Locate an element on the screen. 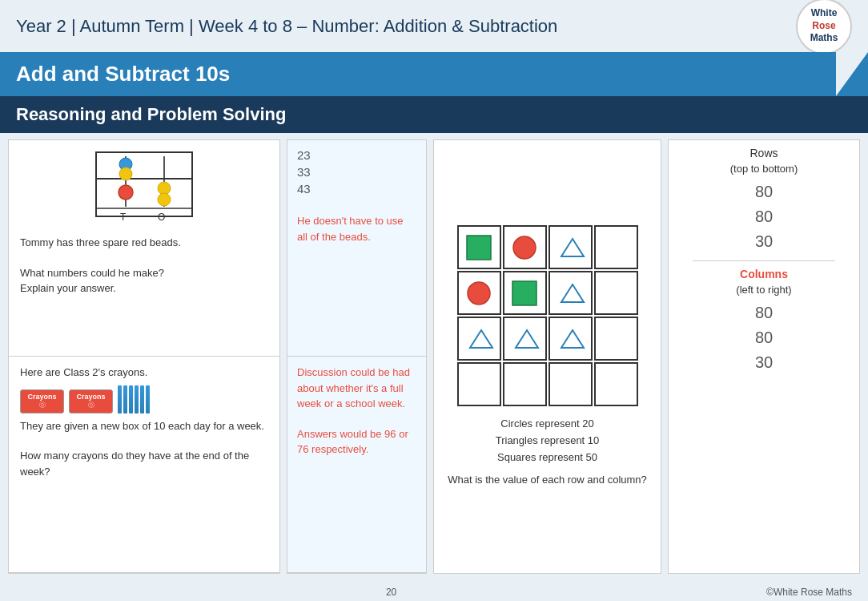 The width and height of the screenshot is (868, 601). cell-r1c1 is located at coordinates (479, 247).